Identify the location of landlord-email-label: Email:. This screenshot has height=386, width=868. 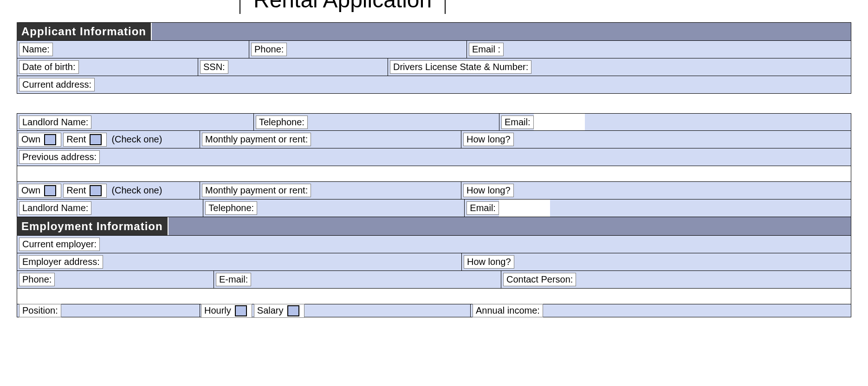
(518, 122).